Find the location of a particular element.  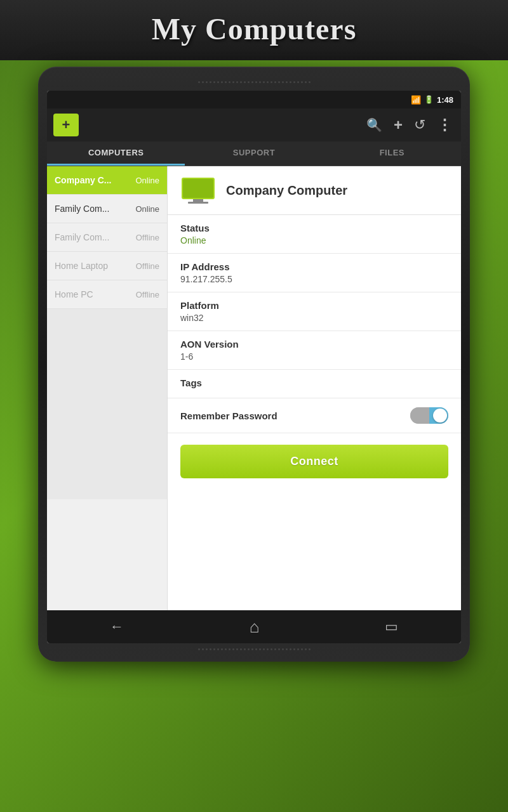

sidebar-empty-area is located at coordinates (107, 404).